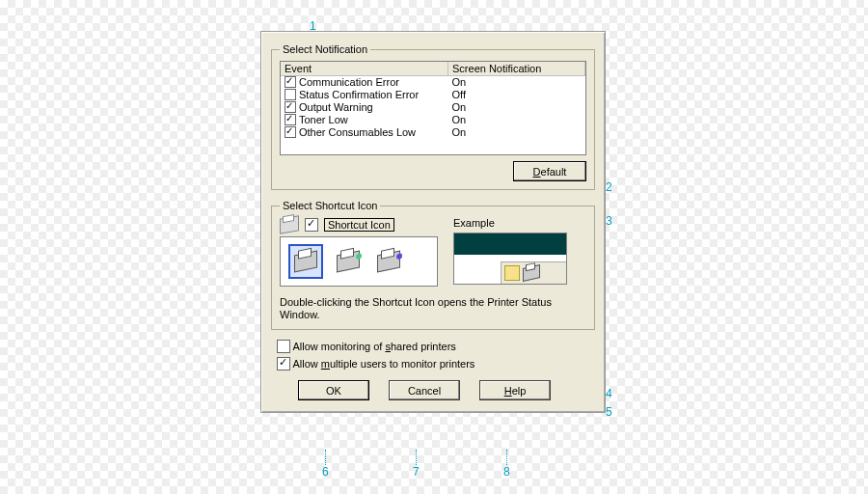 The height and width of the screenshot is (494, 868). I want to click on notification-event: Communication Error, so click(349, 82).